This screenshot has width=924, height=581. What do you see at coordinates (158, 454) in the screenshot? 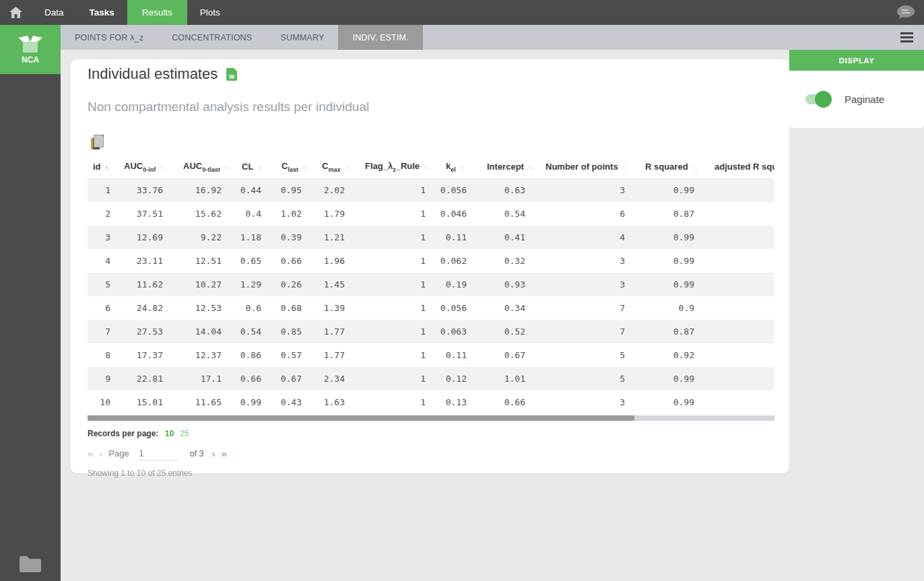
I see `page-number-input` at bounding box center [158, 454].